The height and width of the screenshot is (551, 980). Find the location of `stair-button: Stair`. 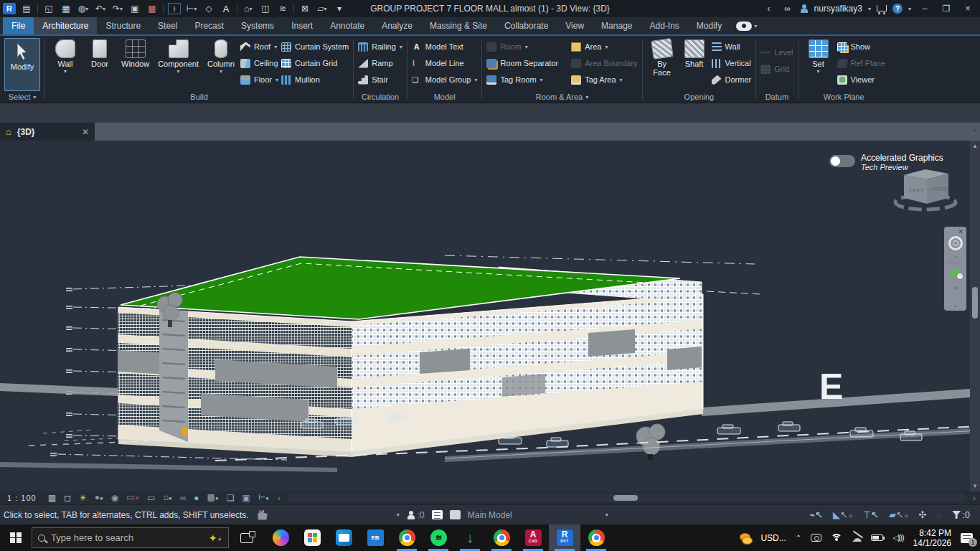

stair-button: Stair is located at coordinates (380, 80).